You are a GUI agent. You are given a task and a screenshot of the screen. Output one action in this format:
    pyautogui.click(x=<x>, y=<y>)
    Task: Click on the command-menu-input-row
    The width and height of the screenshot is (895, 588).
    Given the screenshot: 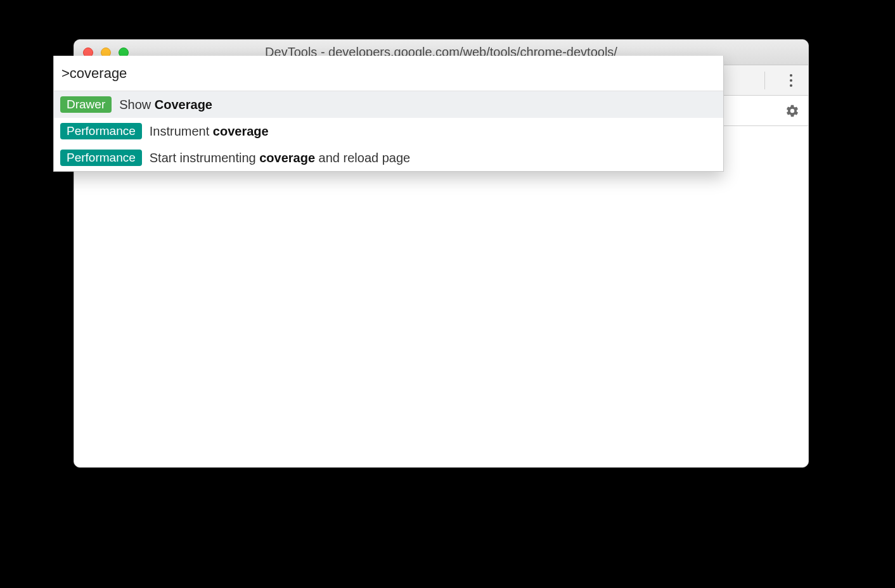 What is the action you would take?
    pyautogui.click(x=389, y=74)
    